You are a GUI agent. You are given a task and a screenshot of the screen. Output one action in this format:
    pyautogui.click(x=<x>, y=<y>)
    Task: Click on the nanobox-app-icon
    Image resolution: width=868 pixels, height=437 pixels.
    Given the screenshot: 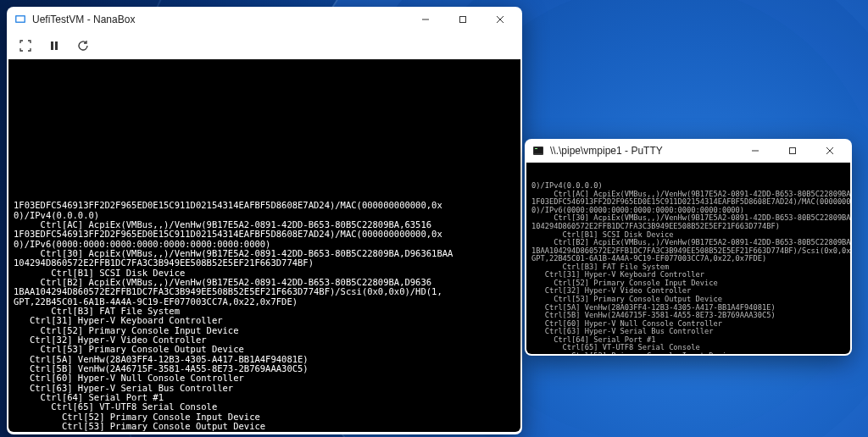 What is the action you would take?
    pyautogui.click(x=20, y=19)
    